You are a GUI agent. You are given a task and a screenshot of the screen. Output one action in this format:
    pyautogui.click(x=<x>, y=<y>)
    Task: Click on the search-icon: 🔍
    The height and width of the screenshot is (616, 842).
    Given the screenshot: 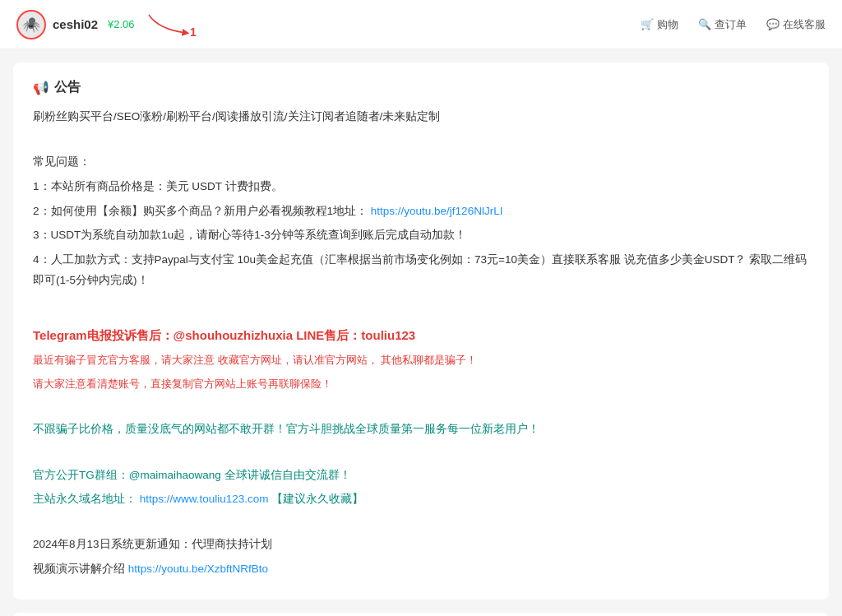 What is the action you would take?
    pyautogui.click(x=705, y=25)
    